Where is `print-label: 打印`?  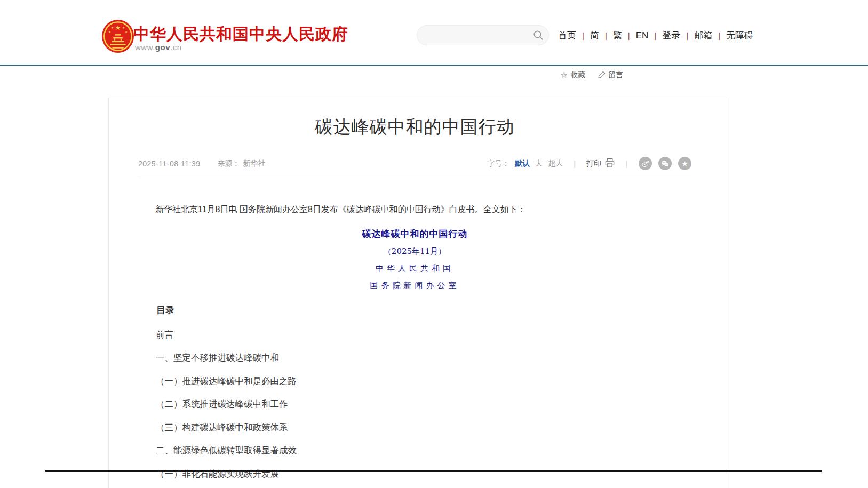
print-label: 打印 is located at coordinates (594, 164).